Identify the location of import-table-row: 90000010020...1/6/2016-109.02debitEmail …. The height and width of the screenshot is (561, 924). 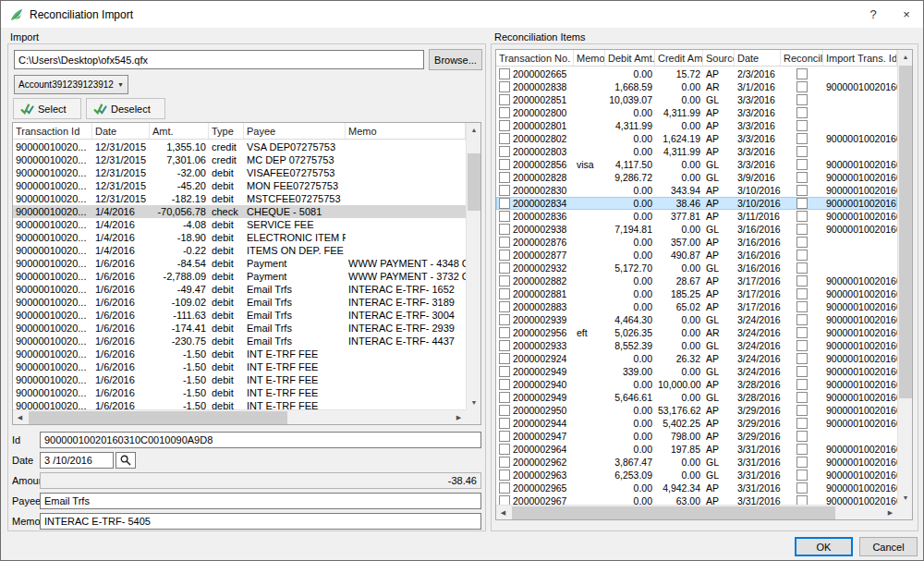
(239, 302).